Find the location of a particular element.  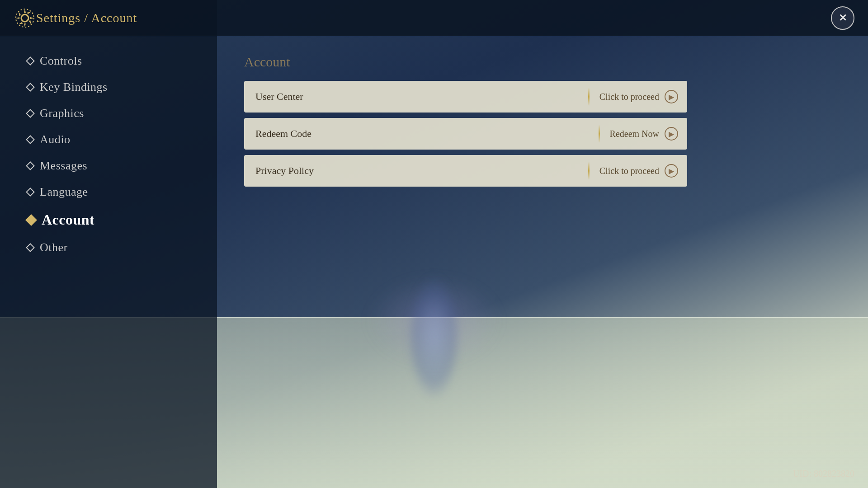

sidebar-item-other: Other is located at coordinates (122, 248).